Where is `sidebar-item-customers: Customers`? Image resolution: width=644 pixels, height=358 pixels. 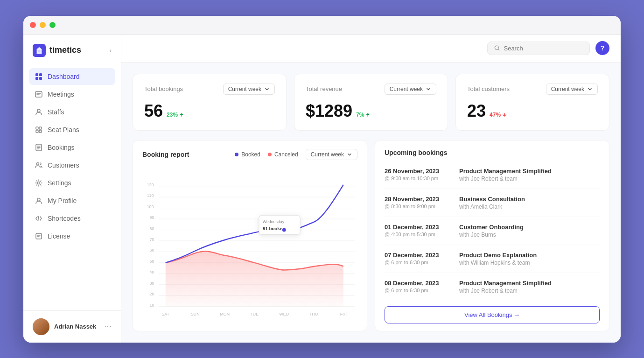
sidebar-item-customers: Customers is located at coordinates (72, 165).